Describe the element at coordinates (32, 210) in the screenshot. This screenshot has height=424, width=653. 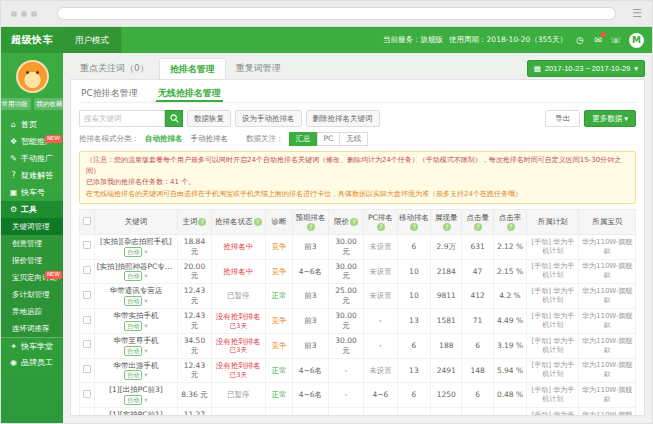
I see `sidebar-item: ⚙工具` at that location.